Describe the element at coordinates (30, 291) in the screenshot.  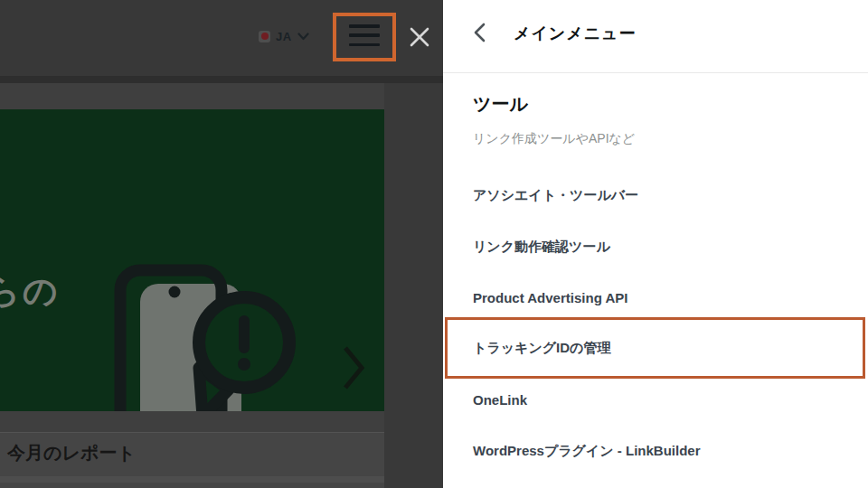
I see `banner-partial-text: らの` at that location.